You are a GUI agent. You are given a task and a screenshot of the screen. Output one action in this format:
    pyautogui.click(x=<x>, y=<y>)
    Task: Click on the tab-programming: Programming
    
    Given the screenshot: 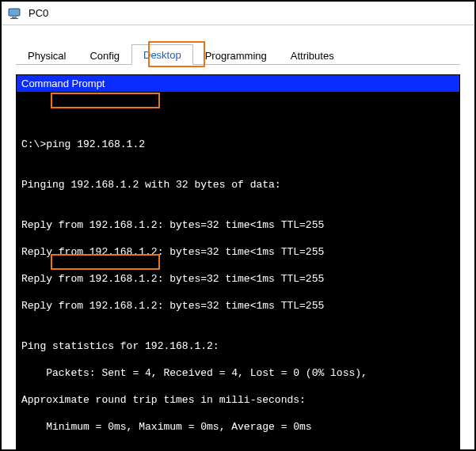 What is the action you would take?
    pyautogui.click(x=236, y=55)
    